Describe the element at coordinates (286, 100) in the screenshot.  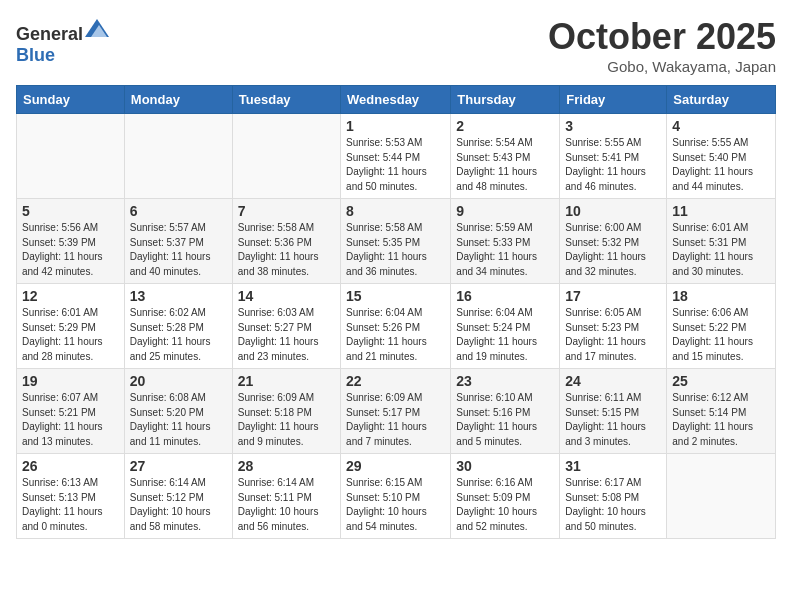
I see `weekday-header: Tuesday` at that location.